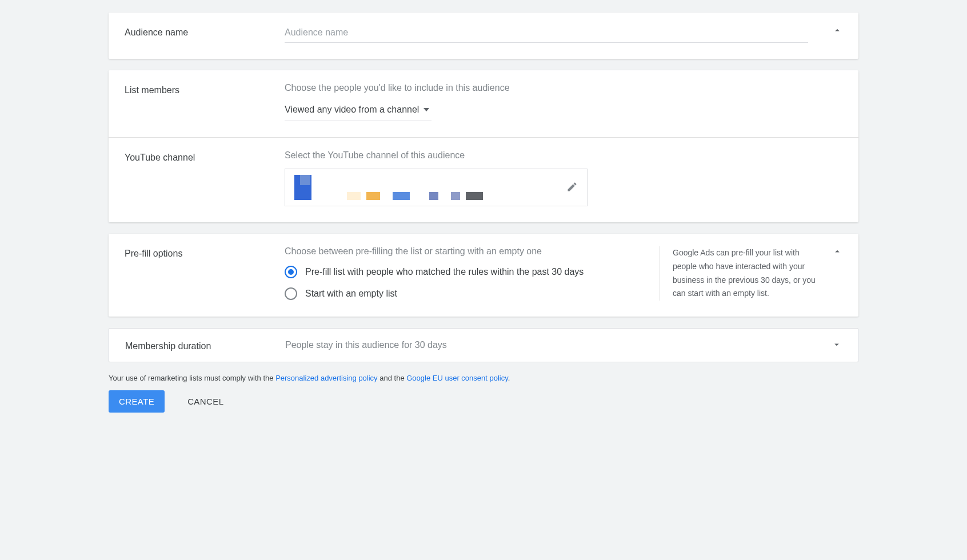 The width and height of the screenshot is (967, 560). What do you see at coordinates (206, 401) in the screenshot?
I see `cancel-button: CANCEL` at bounding box center [206, 401].